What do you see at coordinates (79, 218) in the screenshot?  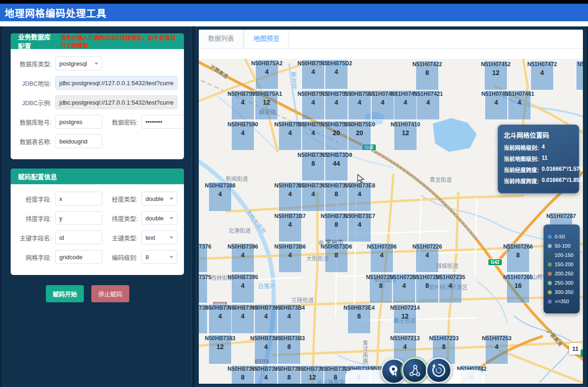 I see `lat-field-input` at bounding box center [79, 218].